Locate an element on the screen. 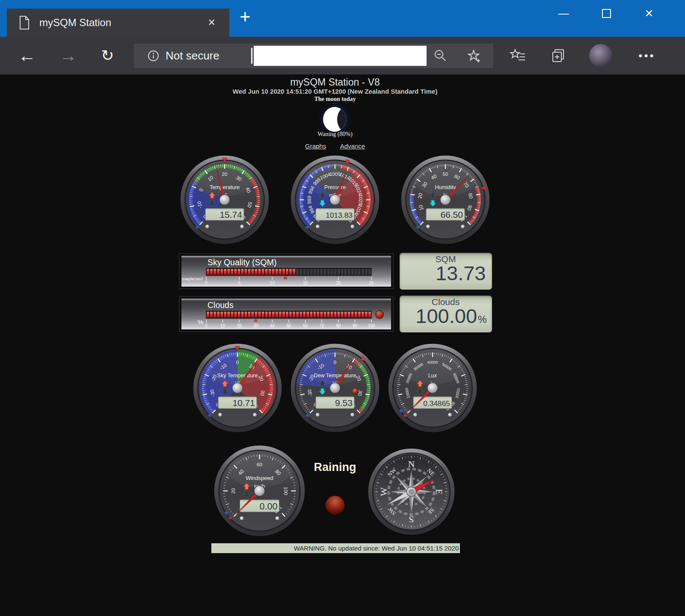 This screenshot has height=616, width=685. profile-avatar is located at coordinates (601, 56).